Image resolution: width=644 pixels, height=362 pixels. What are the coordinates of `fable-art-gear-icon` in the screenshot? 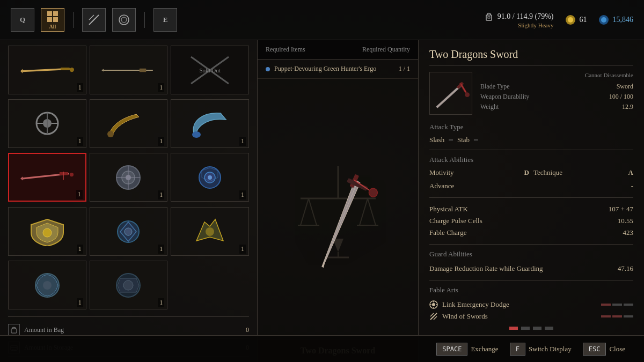 It's located at (434, 305).